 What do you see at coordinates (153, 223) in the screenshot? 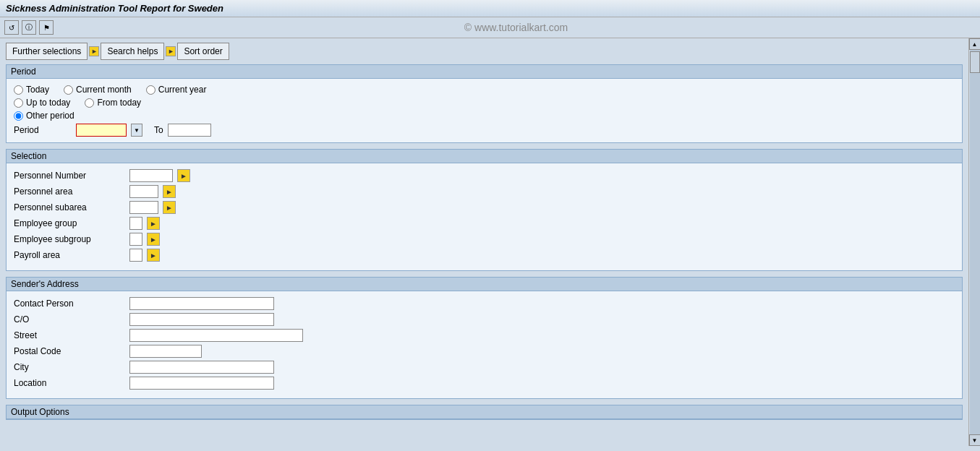
I see `employee-group-arrow: ►` at bounding box center [153, 223].